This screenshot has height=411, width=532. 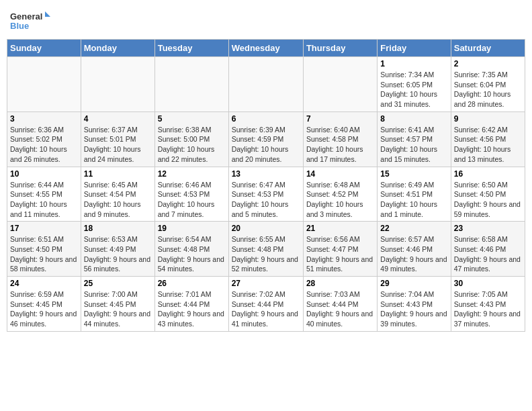 I want to click on day-number: 2, so click(x=488, y=64).